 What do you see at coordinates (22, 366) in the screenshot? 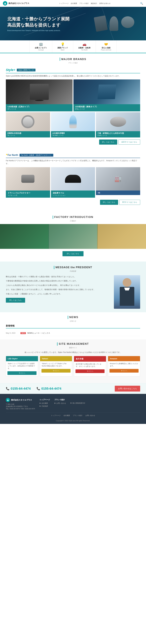
I see `site-card-led: LED Style+ Style+ショップではLEDライトを販売しています。LE…` at bounding box center [22, 366].